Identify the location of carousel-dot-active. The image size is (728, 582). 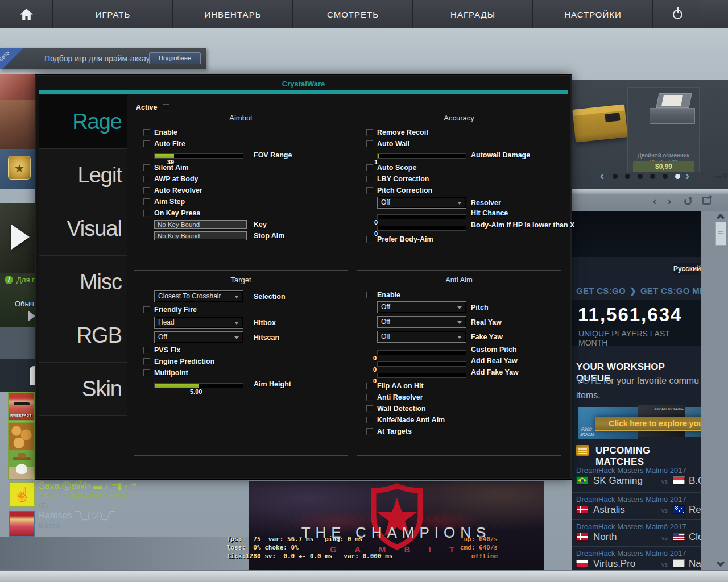
(678, 176).